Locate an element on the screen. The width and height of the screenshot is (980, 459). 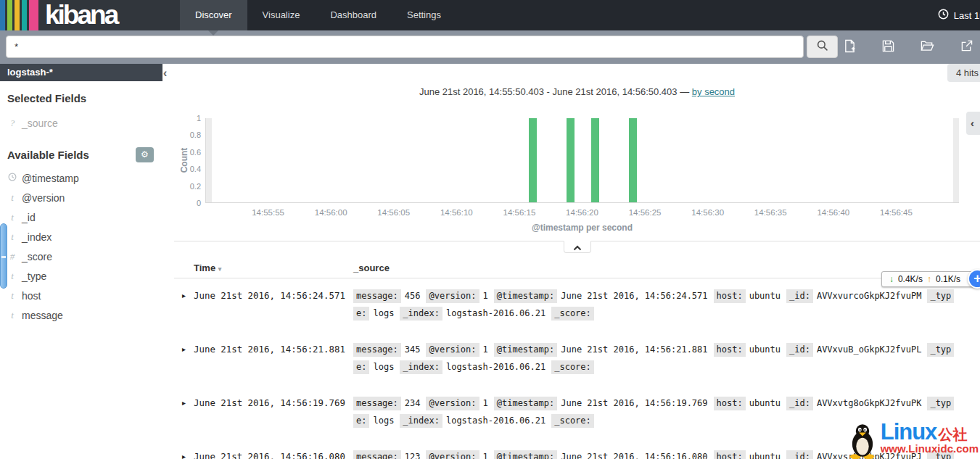
x-tick-label: 14:56:45 is located at coordinates (897, 212).